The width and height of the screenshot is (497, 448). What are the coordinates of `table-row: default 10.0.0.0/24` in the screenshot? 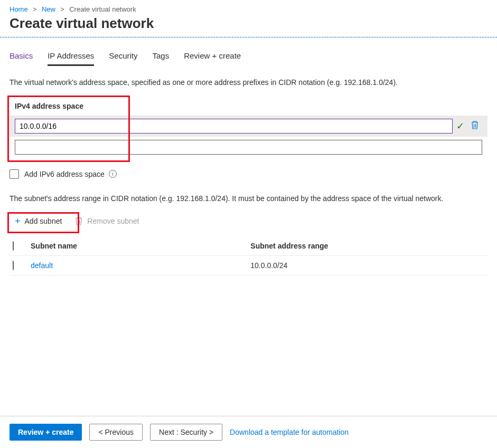 It's located at (248, 266).